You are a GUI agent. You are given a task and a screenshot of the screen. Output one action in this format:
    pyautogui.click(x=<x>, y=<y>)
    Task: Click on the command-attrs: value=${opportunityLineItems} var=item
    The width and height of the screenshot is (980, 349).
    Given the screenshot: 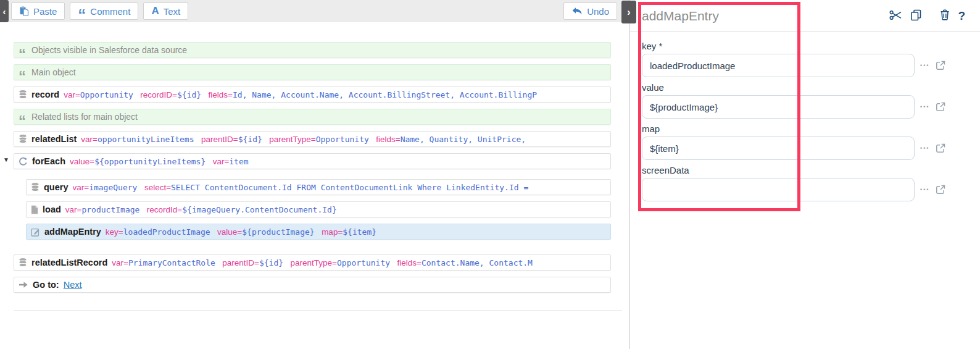 What is the action you would take?
    pyautogui.click(x=162, y=161)
    